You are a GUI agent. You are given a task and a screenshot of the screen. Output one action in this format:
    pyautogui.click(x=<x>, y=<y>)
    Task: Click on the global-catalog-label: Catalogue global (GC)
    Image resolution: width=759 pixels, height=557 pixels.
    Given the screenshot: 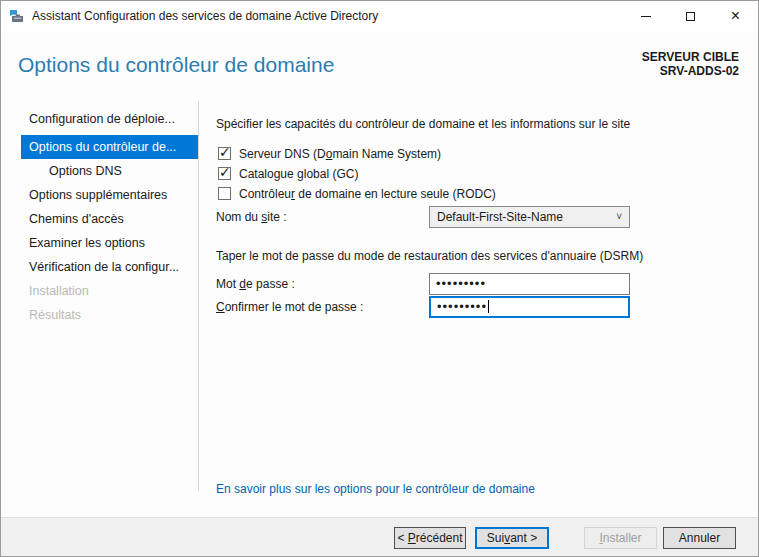 What is the action you would take?
    pyautogui.click(x=298, y=174)
    